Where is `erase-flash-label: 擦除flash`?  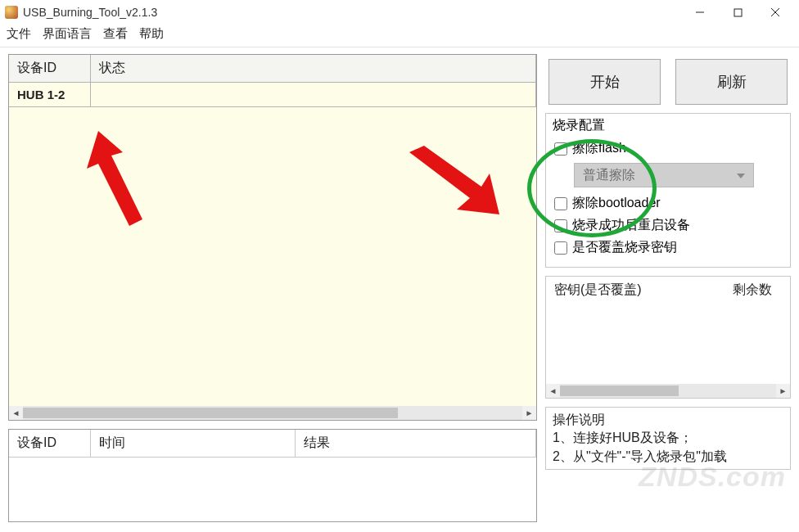 erase-flash-label: 擦除flash is located at coordinates (599, 149).